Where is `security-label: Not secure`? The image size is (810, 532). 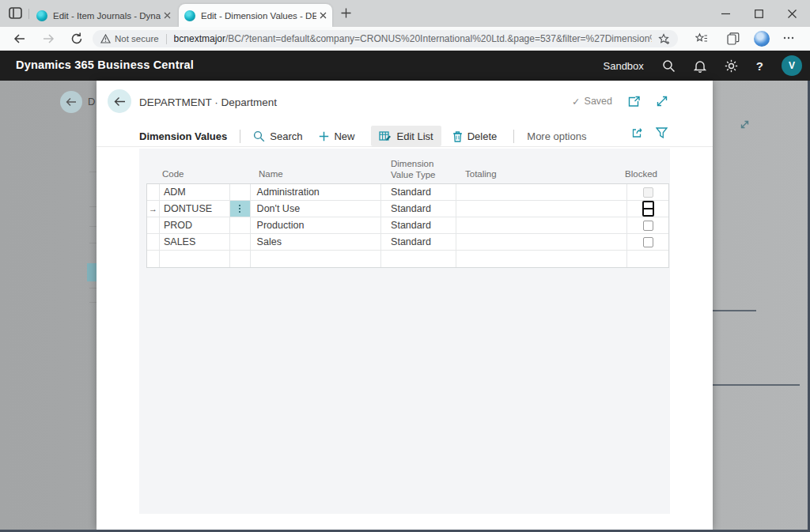
security-label: Not secure is located at coordinates (137, 39).